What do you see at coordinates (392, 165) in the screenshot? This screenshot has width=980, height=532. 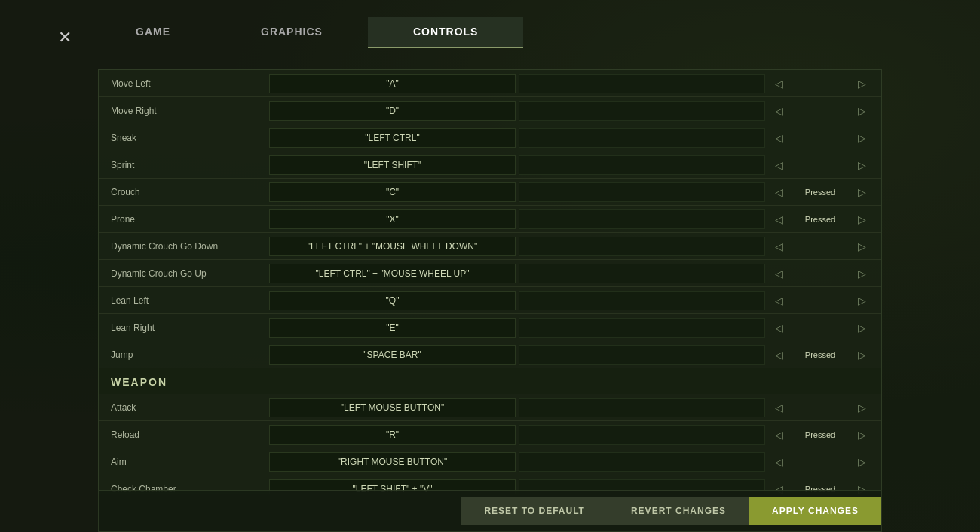 I see `binding-primary: "LEFT SHIFT"` at bounding box center [392, 165].